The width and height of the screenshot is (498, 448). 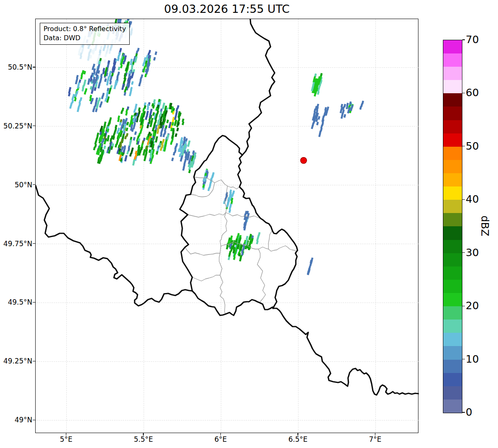 What do you see at coordinates (16, 361) in the screenshot?
I see `lat-tick-label: 49.25°N` at bounding box center [16, 361].